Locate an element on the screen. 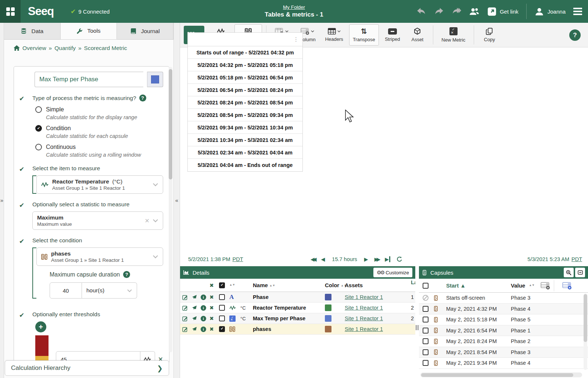 The height and width of the screenshot is (378, 588). duration-unit-select: hour(s) is located at coordinates (110, 290).